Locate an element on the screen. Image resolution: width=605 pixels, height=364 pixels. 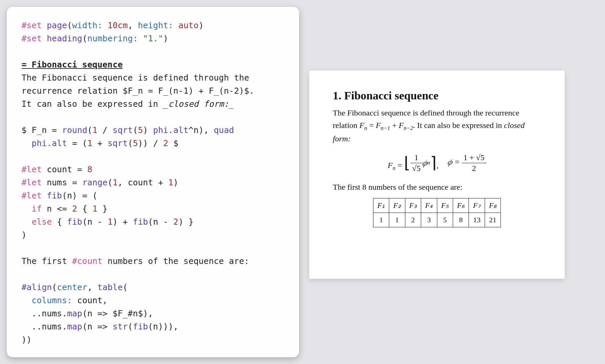
table-cell: F₂ is located at coordinates (397, 206).